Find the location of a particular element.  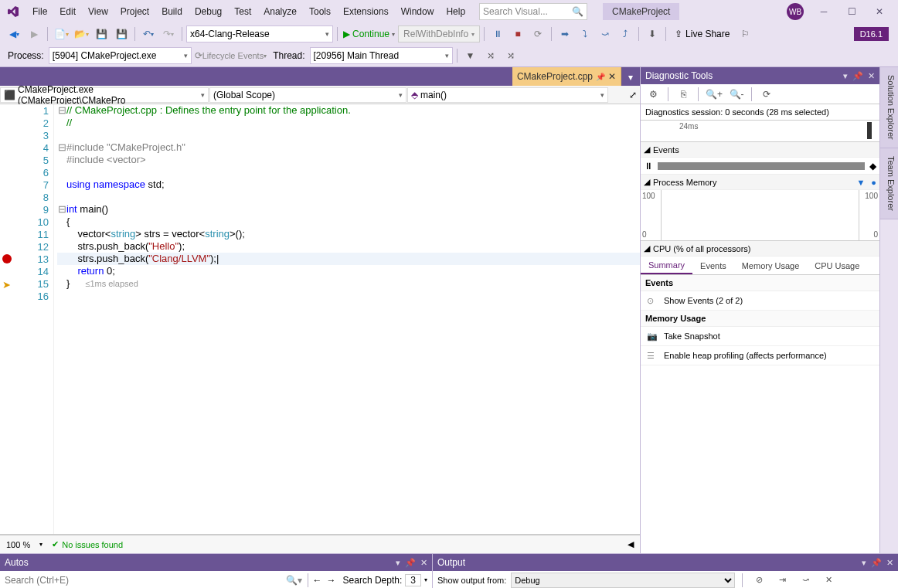

lifecycle-button: ⟳ Lifecycle Events ▾ is located at coordinates (230, 56).